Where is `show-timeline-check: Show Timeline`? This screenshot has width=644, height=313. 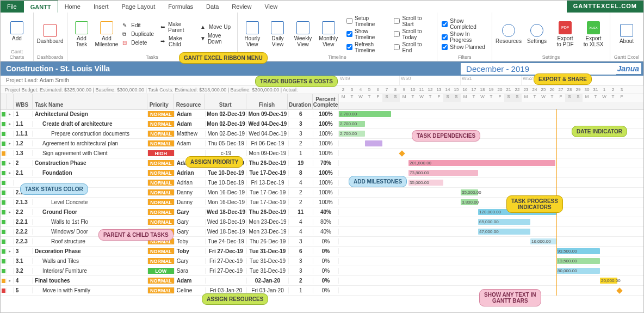
show-timeline-check: Show Timeline is located at coordinates (368, 34).